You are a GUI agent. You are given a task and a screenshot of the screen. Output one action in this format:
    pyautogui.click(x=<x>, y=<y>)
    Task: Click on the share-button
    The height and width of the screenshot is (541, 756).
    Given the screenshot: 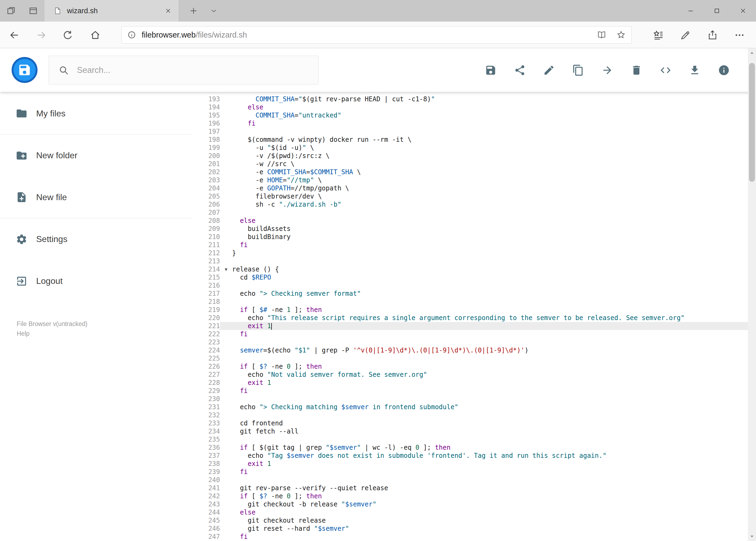 What is the action you would take?
    pyautogui.click(x=520, y=70)
    